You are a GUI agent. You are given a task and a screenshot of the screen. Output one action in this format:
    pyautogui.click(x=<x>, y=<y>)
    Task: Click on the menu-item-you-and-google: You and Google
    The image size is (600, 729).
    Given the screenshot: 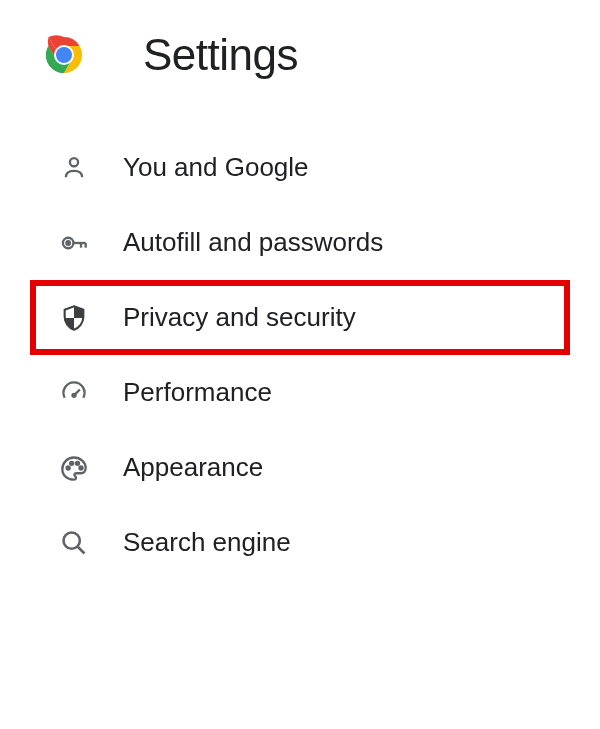 What is the action you would take?
    pyautogui.click(x=300, y=168)
    